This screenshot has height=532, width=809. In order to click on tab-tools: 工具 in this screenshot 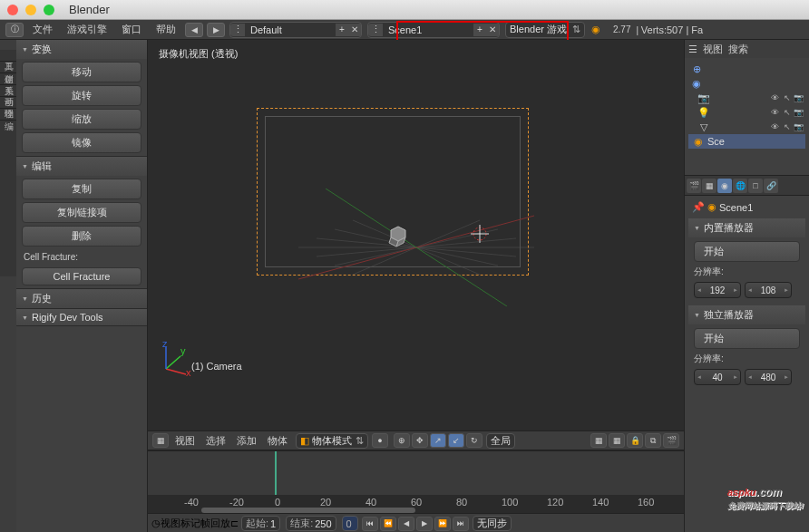, I will do `click(8, 56)`.